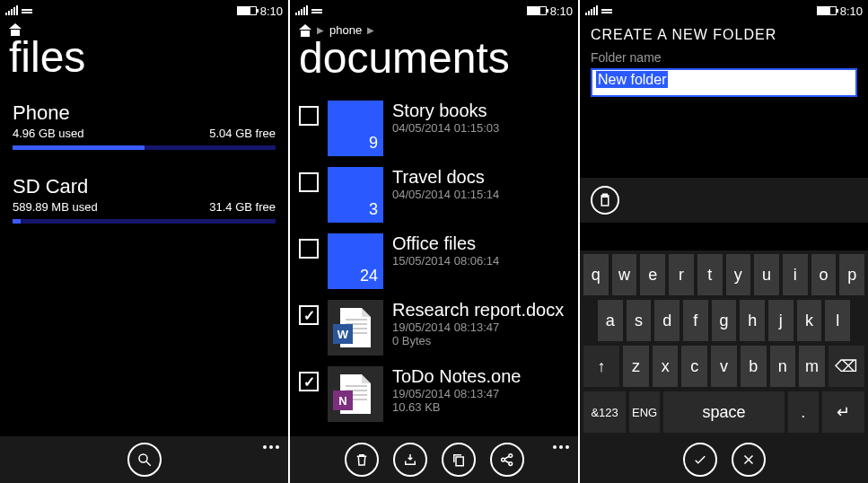 The width and height of the screenshot is (868, 483). Describe the element at coordinates (56, 206) in the screenshot. I see `storage-used: 589.89 MB used` at that location.